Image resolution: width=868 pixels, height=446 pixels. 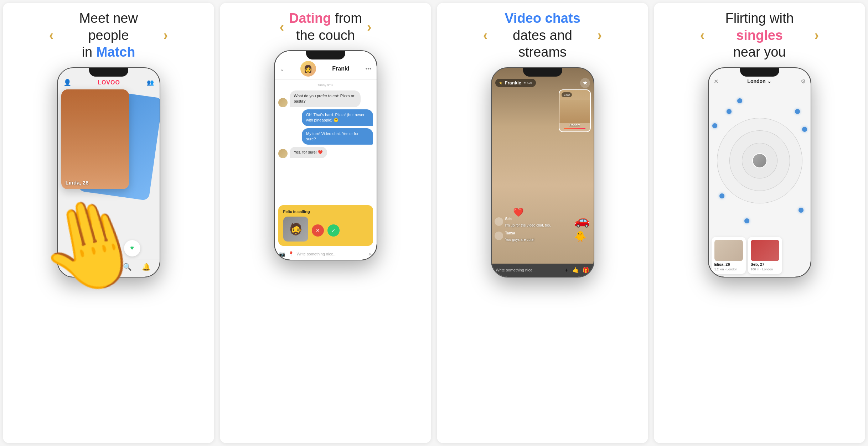 What do you see at coordinates (146, 267) in the screenshot?
I see `bell-icon: 🔔` at bounding box center [146, 267].